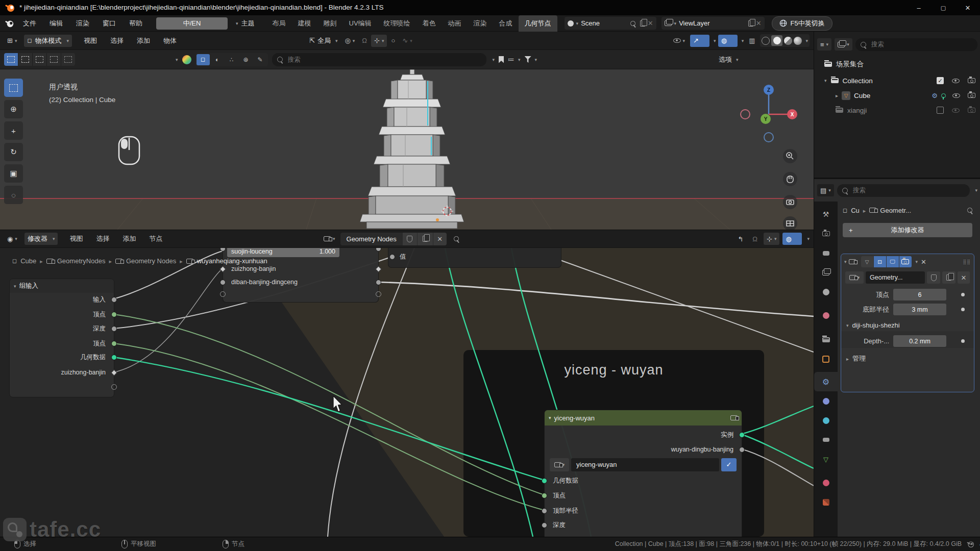 The image size is (980, 551). Describe the element at coordinates (514, 59) in the screenshot. I see `hierarchy-filter: ≔` at that location.